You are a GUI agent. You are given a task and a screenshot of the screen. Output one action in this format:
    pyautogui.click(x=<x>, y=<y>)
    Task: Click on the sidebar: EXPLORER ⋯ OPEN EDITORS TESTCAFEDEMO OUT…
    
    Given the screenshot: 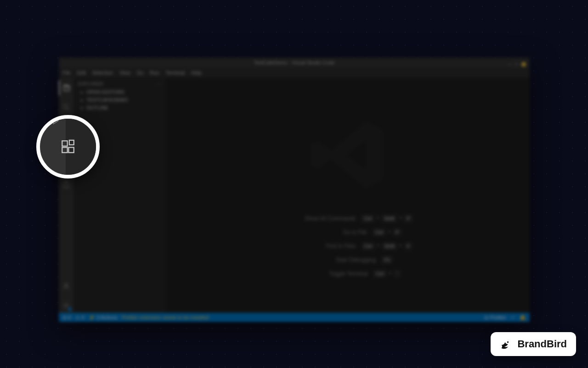 What is the action you would take?
    pyautogui.click(x=119, y=195)
    